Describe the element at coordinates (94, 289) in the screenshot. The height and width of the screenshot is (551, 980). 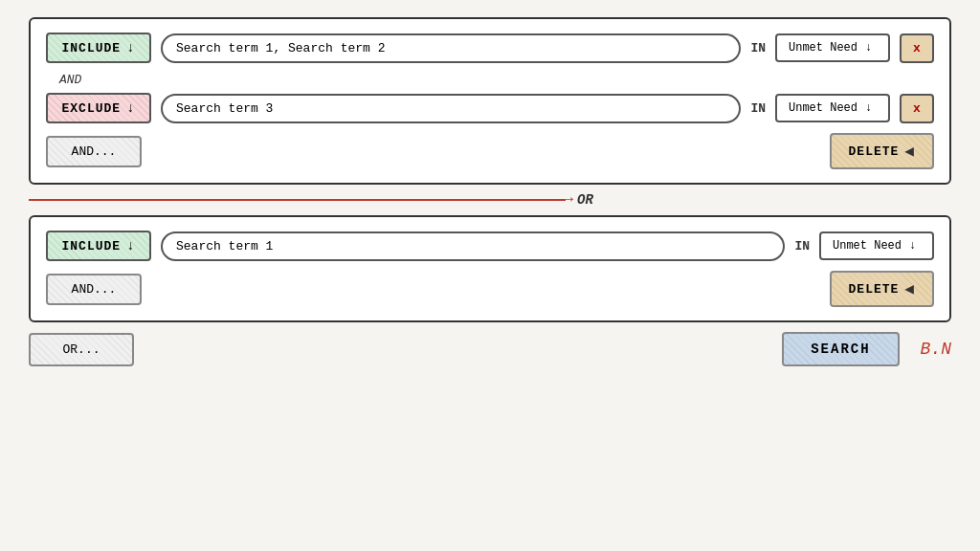
I see `and-button-2: AND...` at that location.